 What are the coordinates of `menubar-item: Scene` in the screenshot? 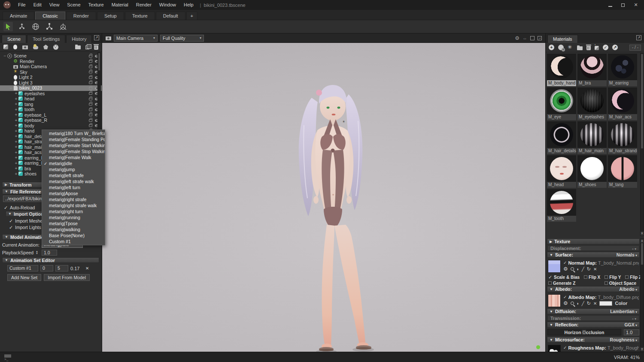 It's located at (74, 5).